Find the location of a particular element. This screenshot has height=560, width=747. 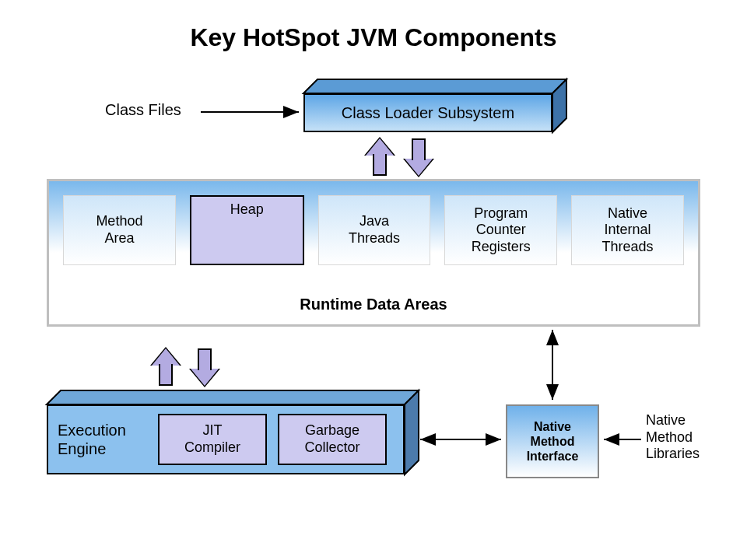

runtime-data-areas-label: Runtime Data Areas is located at coordinates (374, 305).